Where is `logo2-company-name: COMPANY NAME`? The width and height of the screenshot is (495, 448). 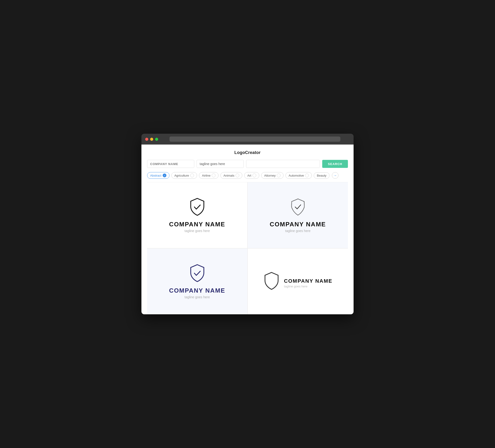 logo2-company-name: COMPANY NAME is located at coordinates (298, 224).